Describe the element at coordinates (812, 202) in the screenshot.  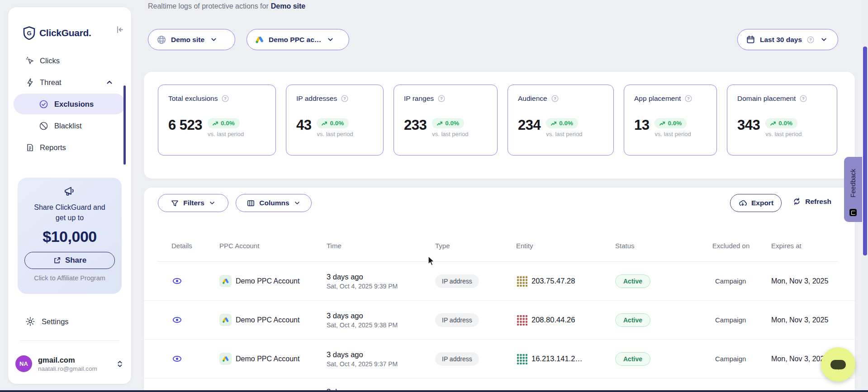
I see `refresh-button: Refresh` at that location.